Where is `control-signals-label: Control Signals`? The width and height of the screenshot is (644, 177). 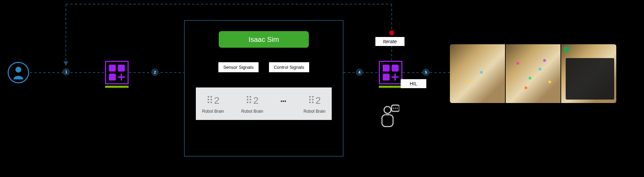
control-signals-label: Control Signals is located at coordinates (289, 67).